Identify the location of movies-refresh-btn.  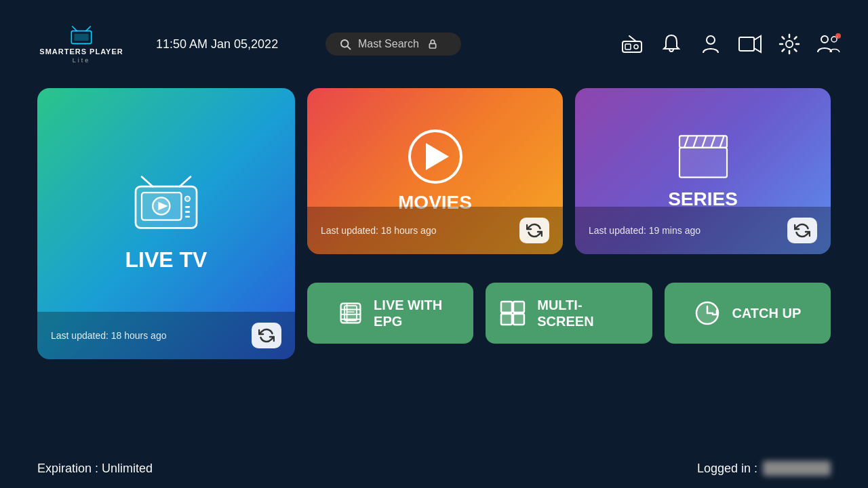
(534, 230).